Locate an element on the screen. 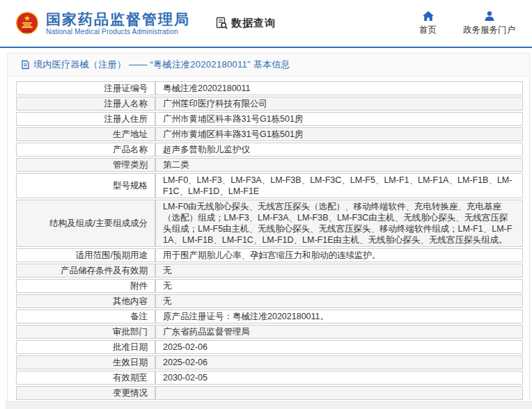 The height and width of the screenshot is (409, 532). site-title: 国家药品监督管理局 is located at coordinates (118, 19).